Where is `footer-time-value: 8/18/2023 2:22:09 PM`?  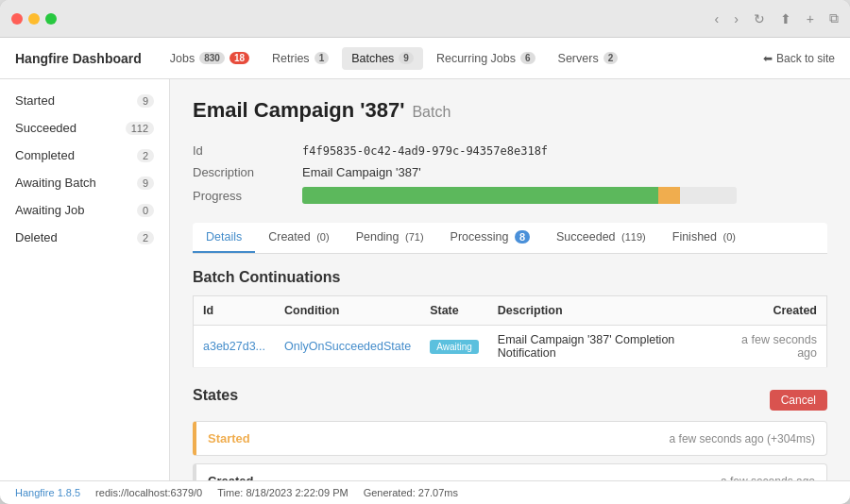
footer-time-value: 8/18/2023 2:22:09 PM is located at coordinates (297, 493).